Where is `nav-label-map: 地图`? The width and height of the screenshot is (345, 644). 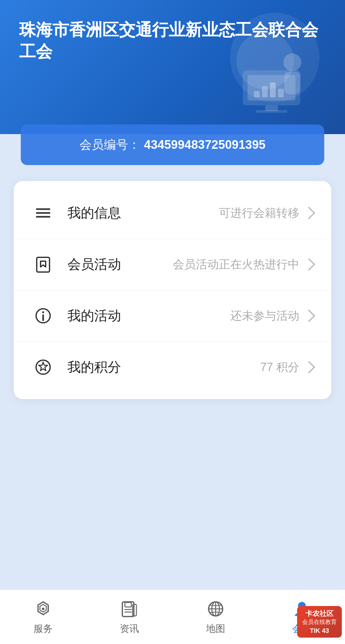
nav-label-map: 地图 is located at coordinates (216, 629).